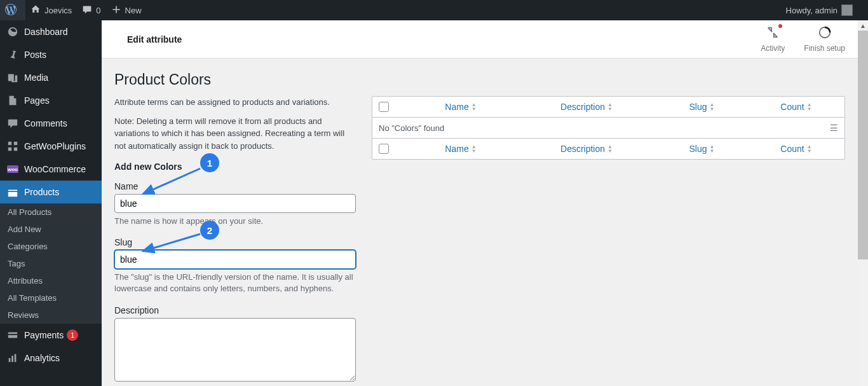 The height and width of the screenshot is (386, 868). What do you see at coordinates (13, 335) in the screenshot?
I see `payments-icon` at bounding box center [13, 335].